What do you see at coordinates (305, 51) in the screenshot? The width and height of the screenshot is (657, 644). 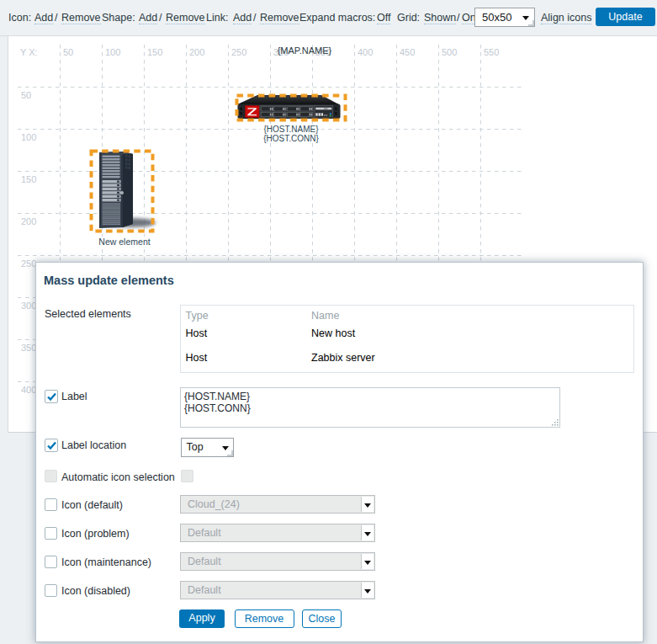 I see `svg-text: {MAP.NAME}` at bounding box center [305, 51].